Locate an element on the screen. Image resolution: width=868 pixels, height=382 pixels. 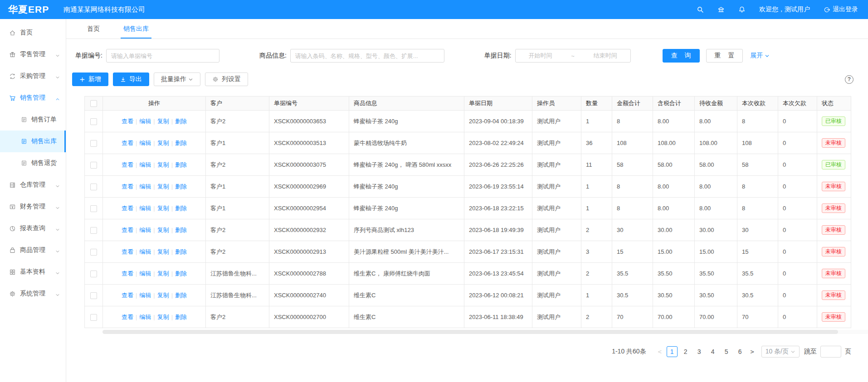
help-icon: ? is located at coordinates (849, 80).